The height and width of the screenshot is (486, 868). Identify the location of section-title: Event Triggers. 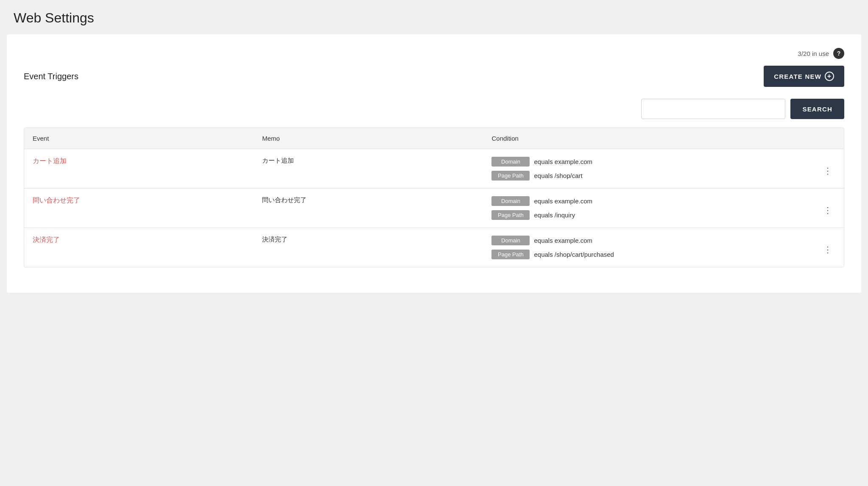
(51, 76).